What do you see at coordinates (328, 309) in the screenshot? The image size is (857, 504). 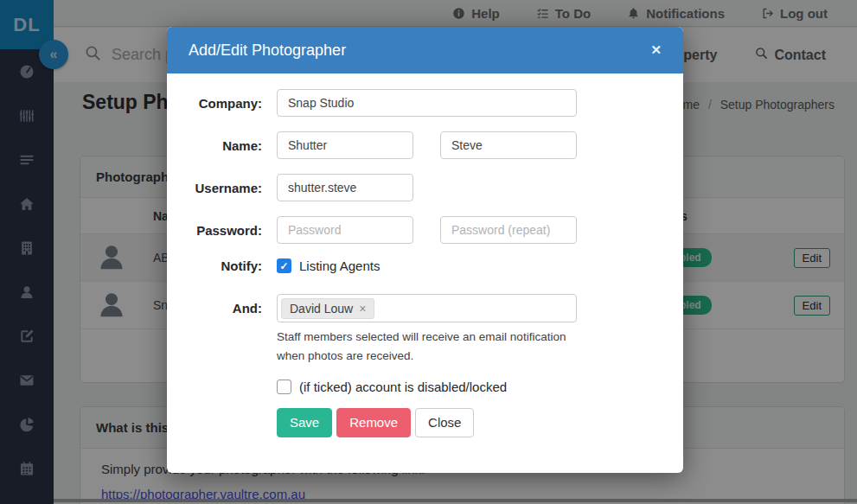 I see `staff-tag: David Louw ×` at bounding box center [328, 309].